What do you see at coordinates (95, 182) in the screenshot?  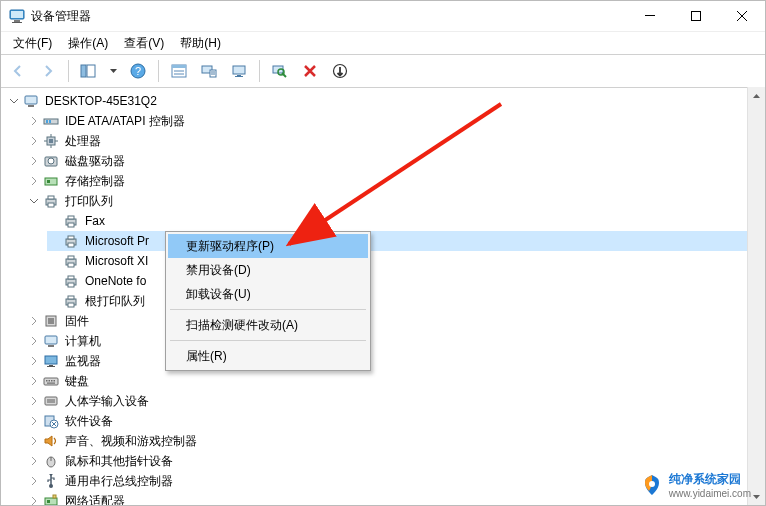 I see `tree-item-label: 存储控制器` at bounding box center [95, 182].